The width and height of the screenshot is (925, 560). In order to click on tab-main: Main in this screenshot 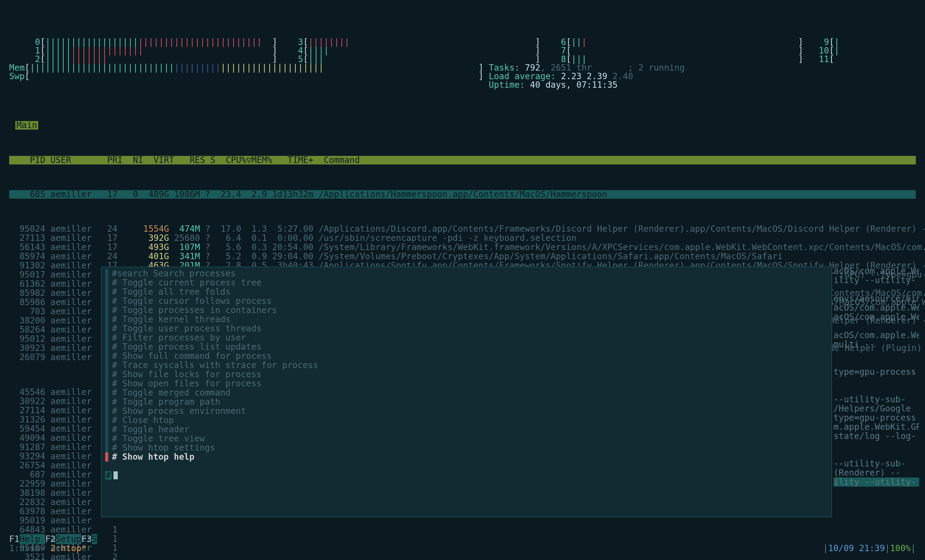, I will do `click(27, 125)`.